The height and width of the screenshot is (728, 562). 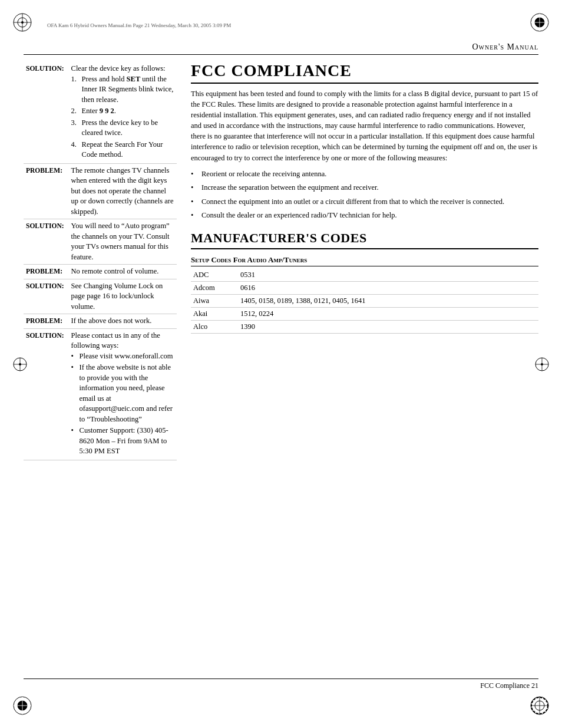 What do you see at coordinates (123, 129) in the screenshot?
I see `list-item-3: 3. Press the device key to be cleared tw…` at bounding box center [123, 129].